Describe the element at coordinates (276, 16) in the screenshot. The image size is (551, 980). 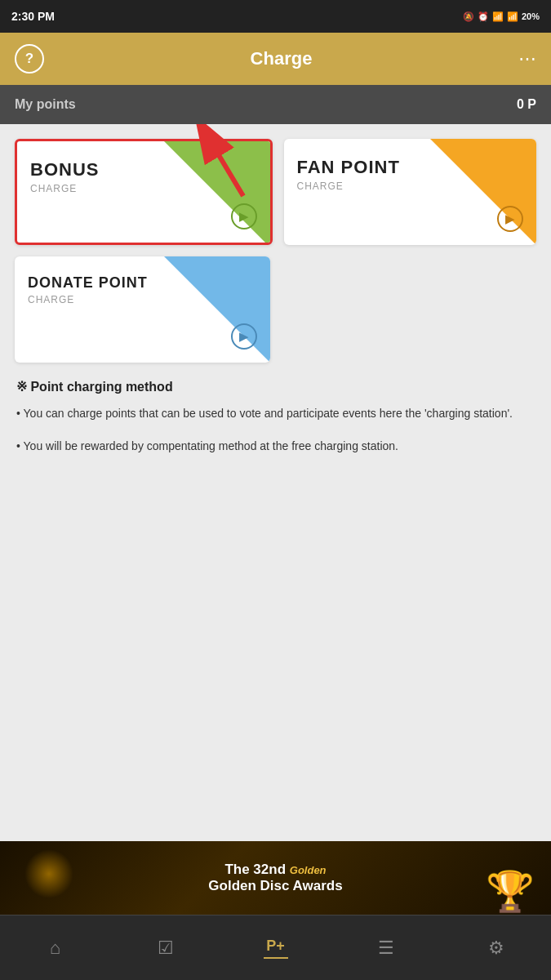
I see `status-bar: 2:30 PM 🔕 ⏰ 📶 📶 20%` at that location.